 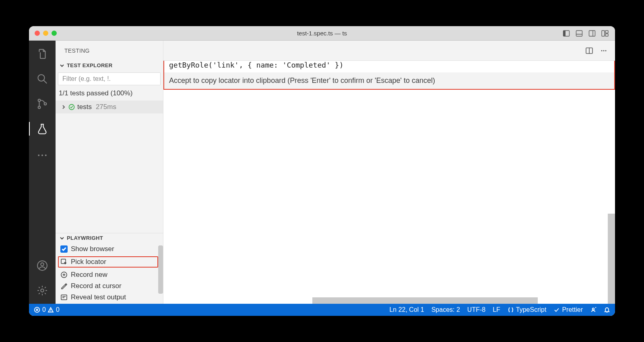 What do you see at coordinates (109, 238) in the screenshot?
I see `playwright-section-header: PLAYWRIGHT` at bounding box center [109, 238].